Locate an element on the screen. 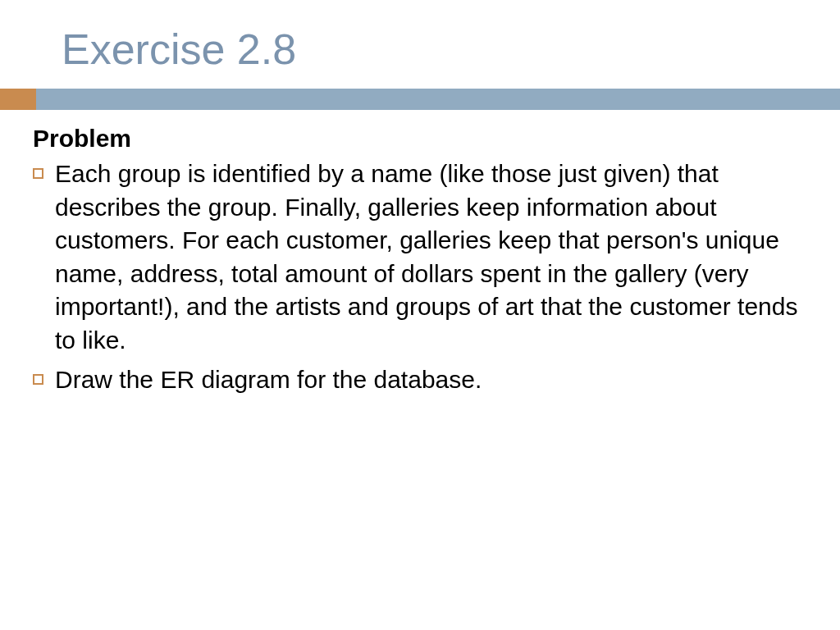  list-item: Draw the ER diagram for the database. is located at coordinates (416, 381).